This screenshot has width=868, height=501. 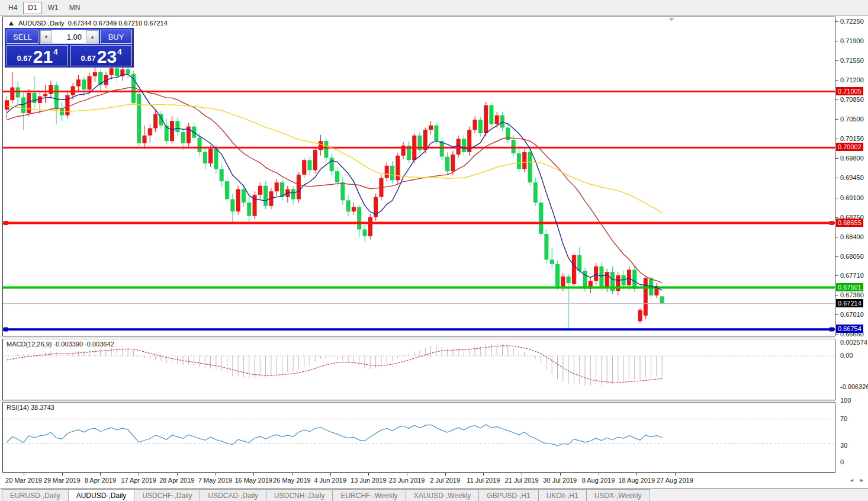 I want to click on buy-price-pip: 4, so click(x=120, y=52).